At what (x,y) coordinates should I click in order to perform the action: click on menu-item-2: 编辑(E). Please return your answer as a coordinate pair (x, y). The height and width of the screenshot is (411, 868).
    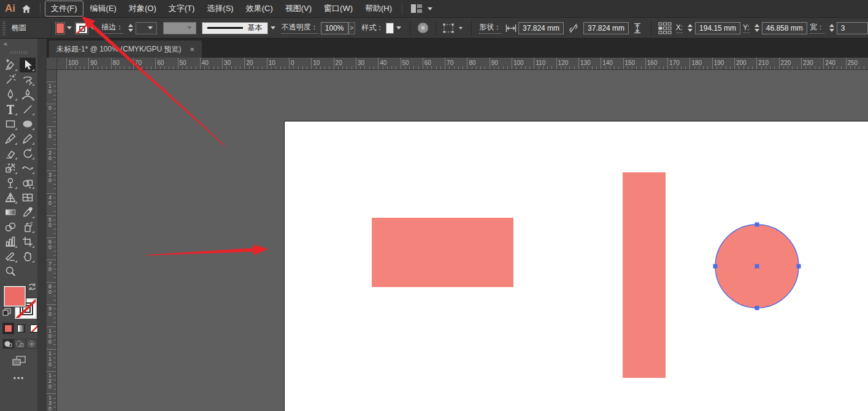
    Looking at the image, I should click on (103, 9).